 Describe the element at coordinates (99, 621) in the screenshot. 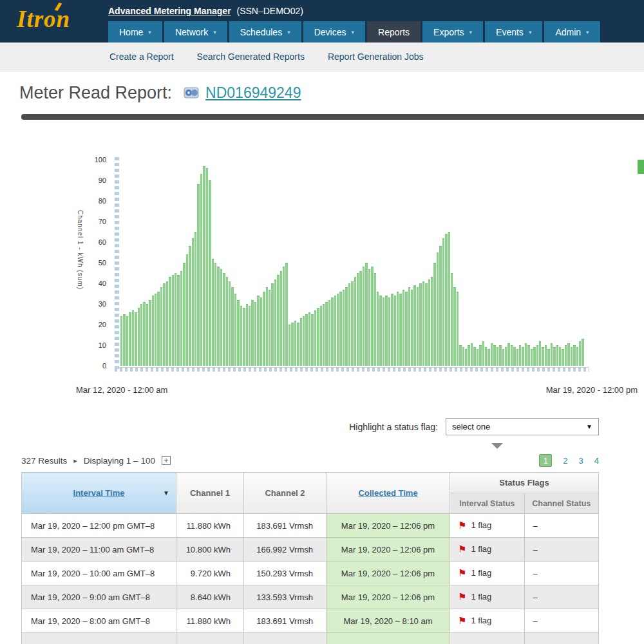

I see `cell-interval-time: Mar 19, 2020 – 8:00 am GMT–8` at that location.